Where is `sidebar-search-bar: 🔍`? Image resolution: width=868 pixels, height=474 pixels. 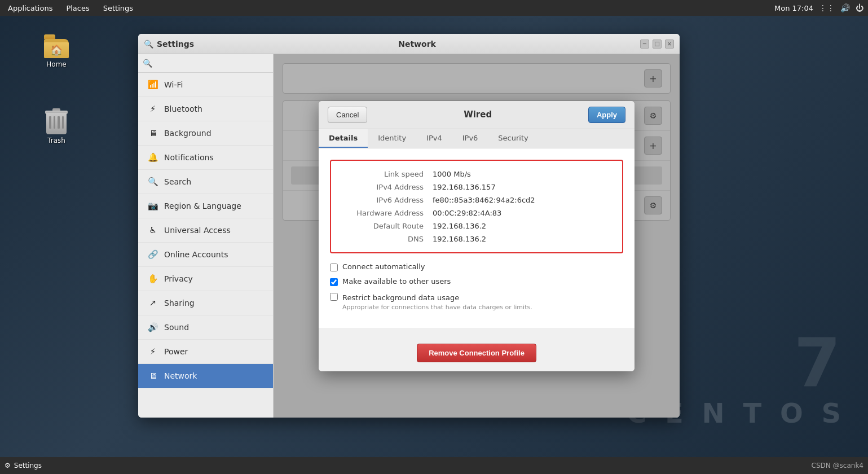 sidebar-search-bar: 🔍 is located at coordinates (205, 63).